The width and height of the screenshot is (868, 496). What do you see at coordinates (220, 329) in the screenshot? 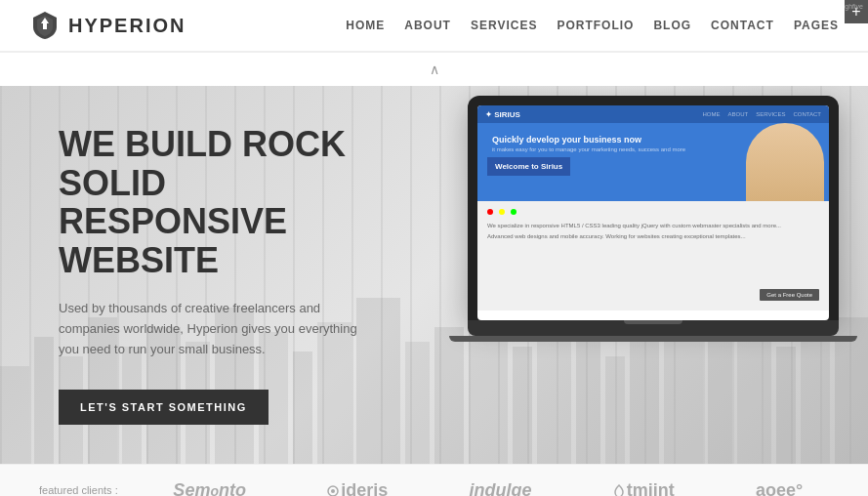
I see `hero-subtitle: Used by thousands of creative freelancer…` at bounding box center [220, 329].